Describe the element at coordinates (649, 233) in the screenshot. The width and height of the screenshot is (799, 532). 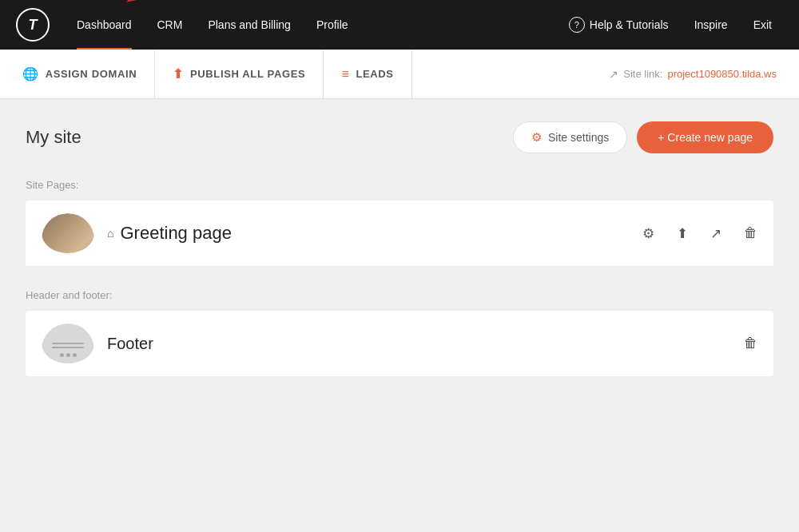
I see `page-settings-icon: ⚙` at that location.